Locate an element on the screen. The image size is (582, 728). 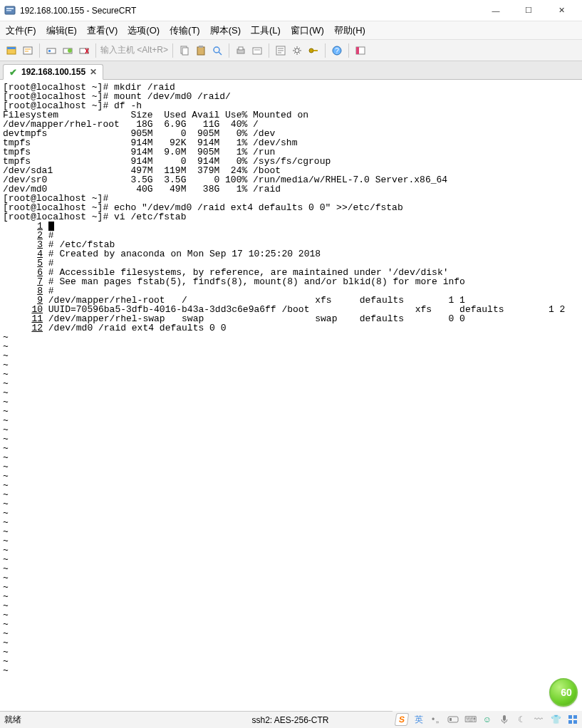
tb-paste-icon is located at coordinates (201, 51).